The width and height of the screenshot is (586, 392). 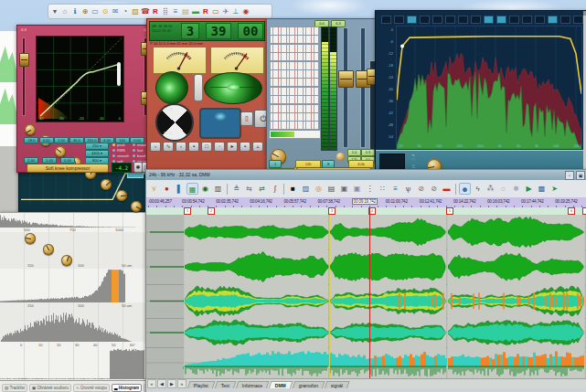 What do you see at coordinates (75, 11) in the screenshot?
I see `toolbar-icon-2: ℹ` at bounding box center [75, 11].